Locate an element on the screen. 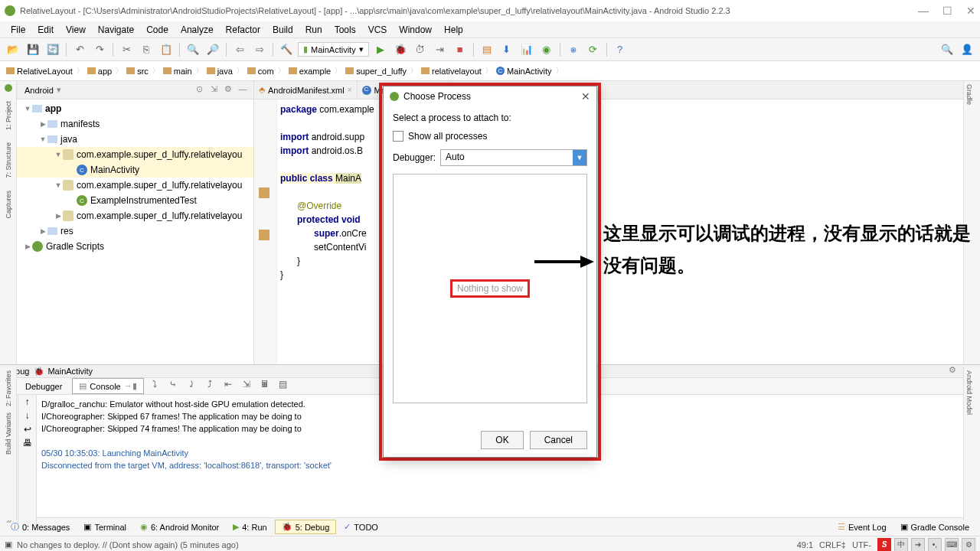  close-icon: ✕ is located at coordinates (586, 96).